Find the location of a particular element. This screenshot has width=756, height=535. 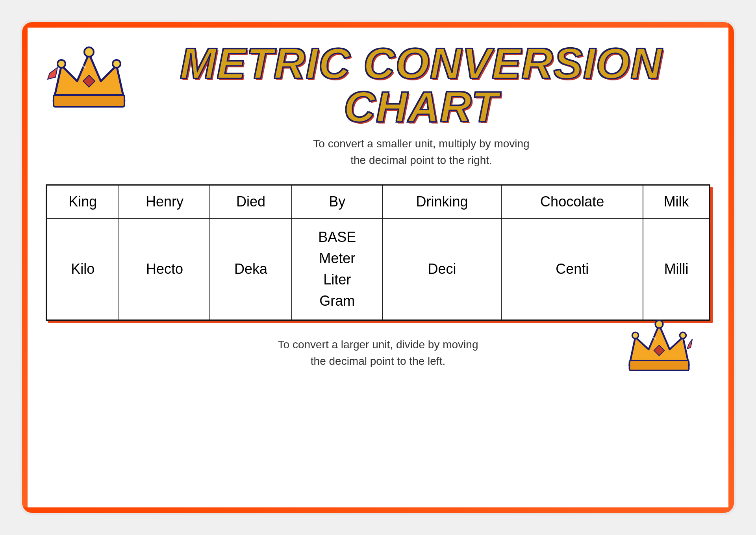

col-header-drinking: Drinking is located at coordinates (442, 202).